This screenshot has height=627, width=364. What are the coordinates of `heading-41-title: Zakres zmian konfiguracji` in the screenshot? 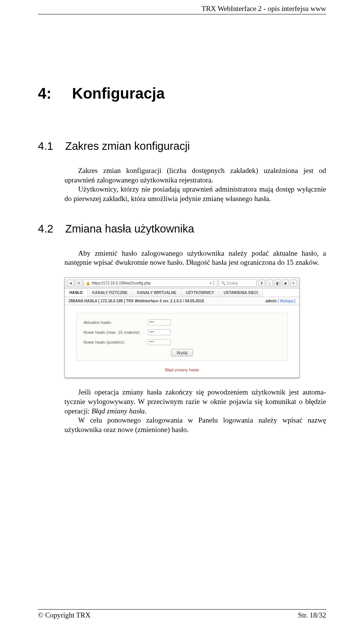 It's located at (127, 146).